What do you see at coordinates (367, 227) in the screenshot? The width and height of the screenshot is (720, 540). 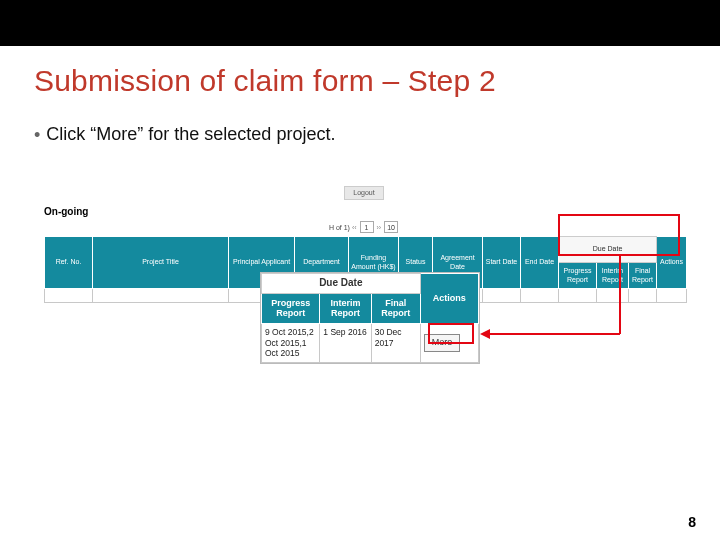 I see `pager-page: 1` at bounding box center [367, 227].